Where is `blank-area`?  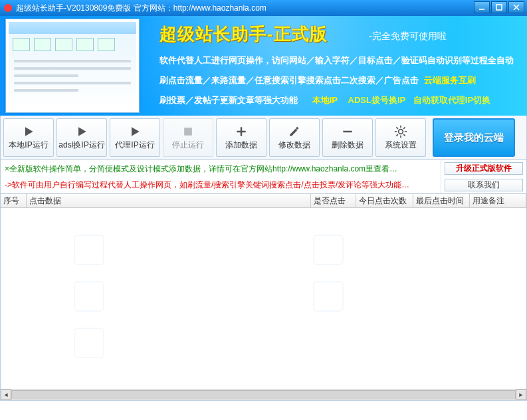 blank-area is located at coordinates (263, 411).